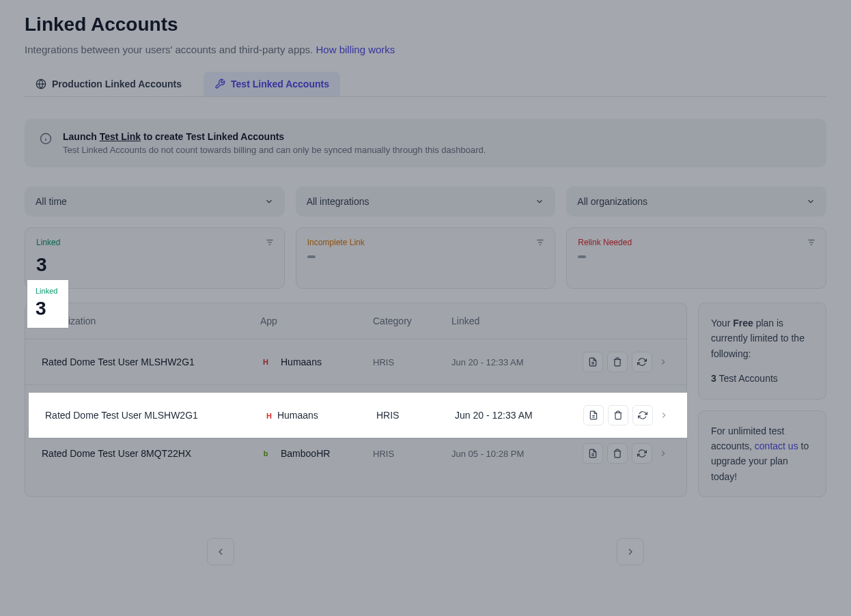 The height and width of the screenshot is (616, 851). What do you see at coordinates (356, 321) in the screenshot?
I see `table-header: Organization App Category Linked` at bounding box center [356, 321].